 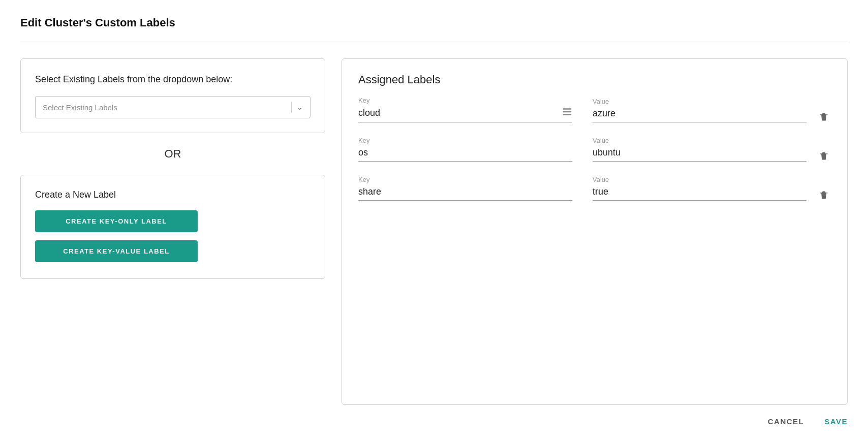 I want to click on delete-row-2-button, so click(x=824, y=156).